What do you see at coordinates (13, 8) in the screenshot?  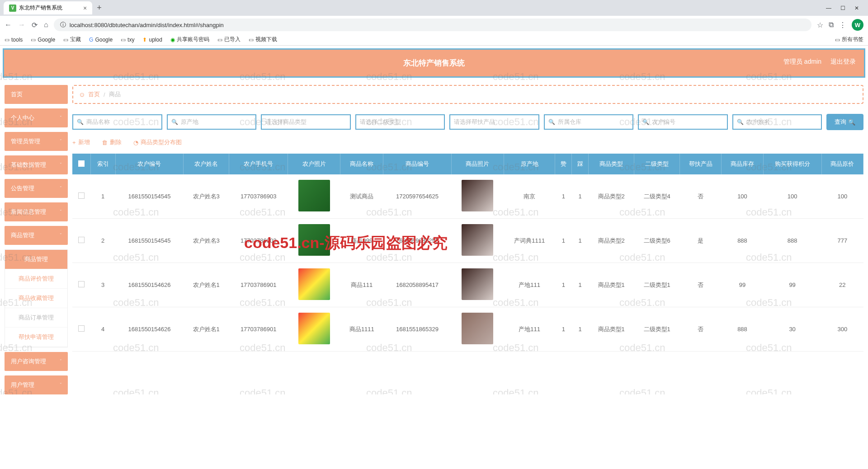 I see `favicon-icon: V` at bounding box center [13, 8].